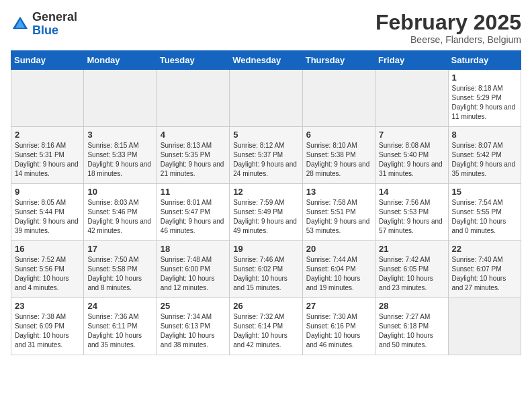  Describe the element at coordinates (193, 156) in the screenshot. I see `calendar-cell: 4Sunrise: 8:13 AM Sunset: 5:35 PM Daylig…` at that location.